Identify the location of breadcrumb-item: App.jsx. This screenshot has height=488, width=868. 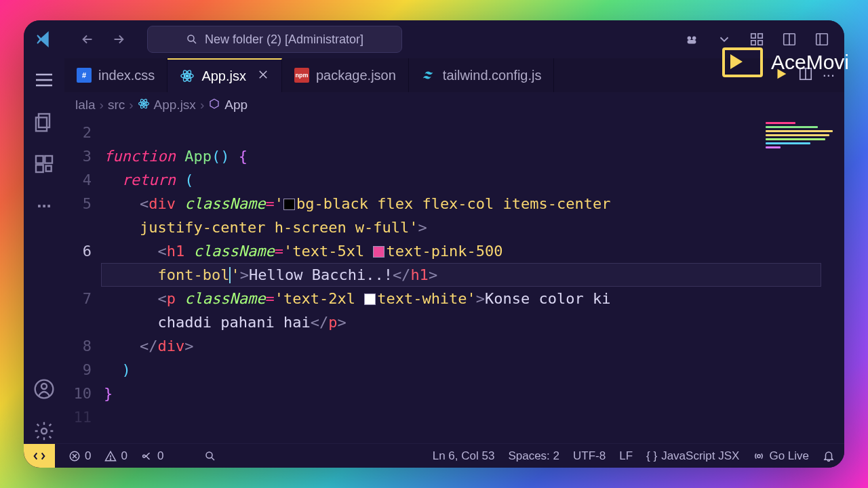
(175, 105).